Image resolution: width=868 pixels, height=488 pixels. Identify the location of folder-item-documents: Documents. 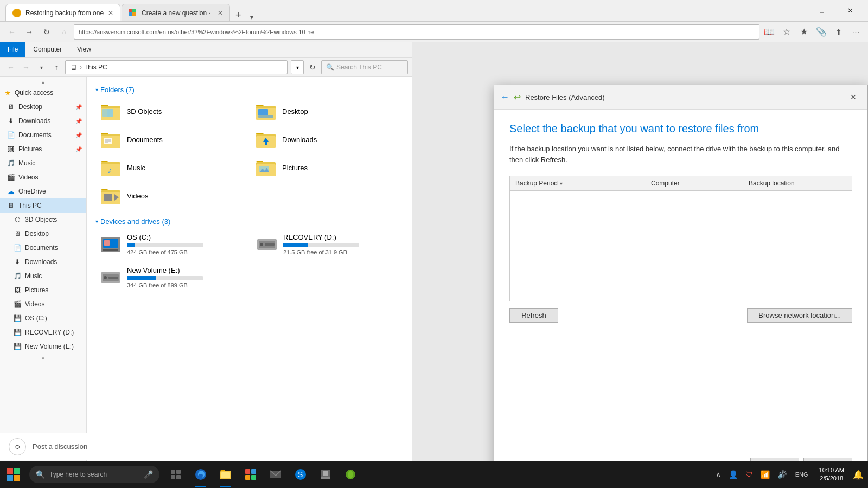
(172, 139).